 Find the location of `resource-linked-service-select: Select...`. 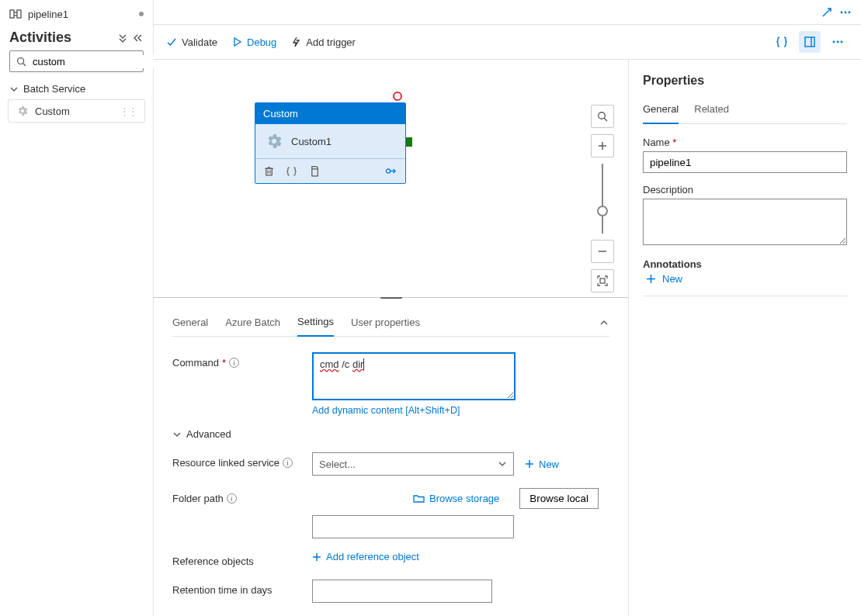

resource-linked-service-select: Select... is located at coordinates (413, 464).